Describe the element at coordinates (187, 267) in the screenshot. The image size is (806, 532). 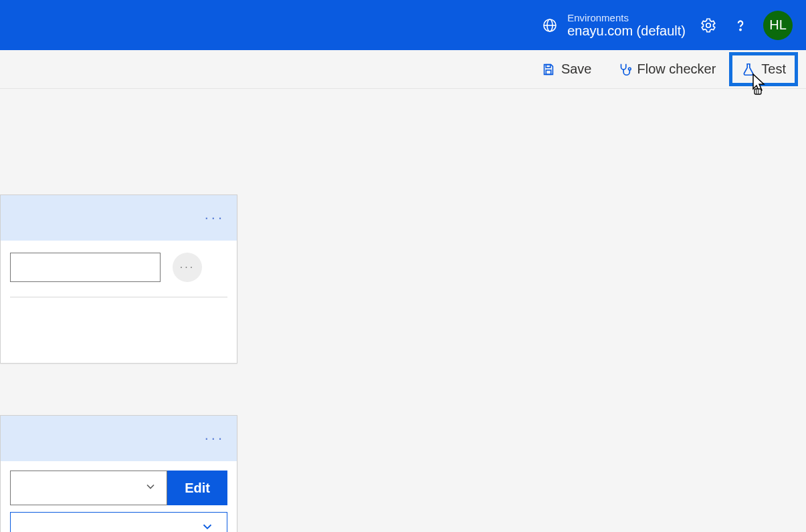
I see `ellipsis-icon: ···` at that location.